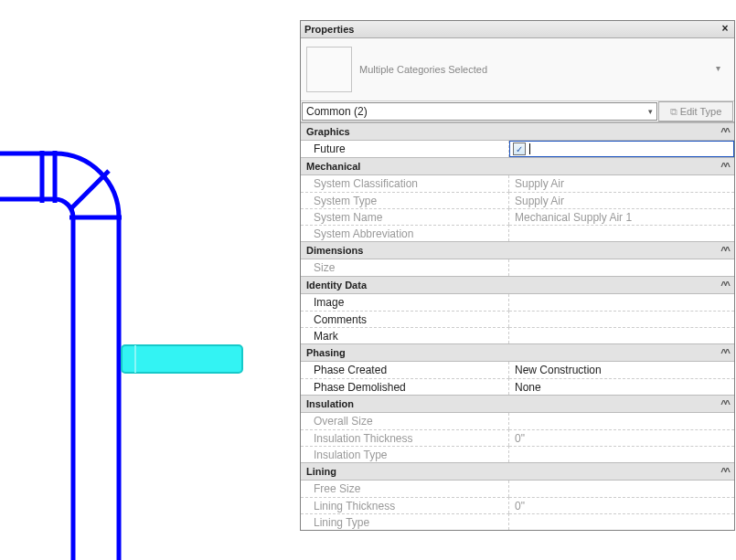  Describe the element at coordinates (517, 335) in the screenshot. I see `row-mark: Mark` at that location.